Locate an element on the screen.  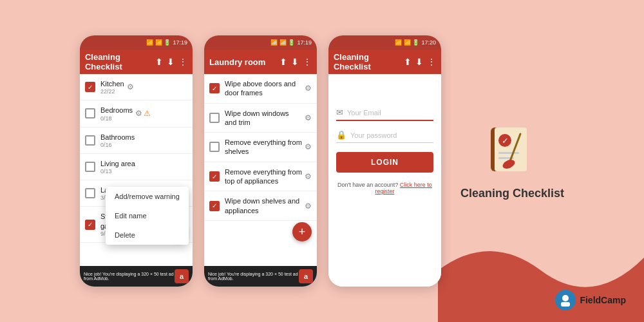
ad-logo-1: a is located at coordinates (182, 276).